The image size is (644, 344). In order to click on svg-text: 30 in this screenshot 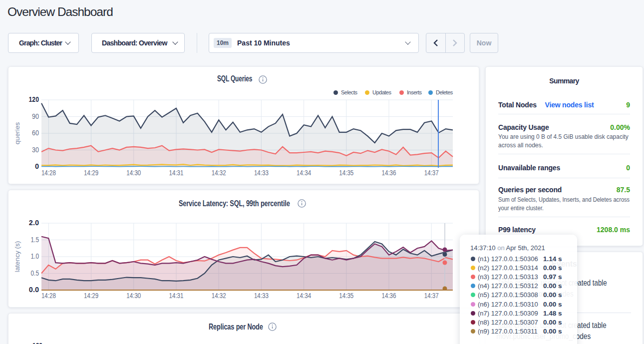, I will do `click(35, 150)`.